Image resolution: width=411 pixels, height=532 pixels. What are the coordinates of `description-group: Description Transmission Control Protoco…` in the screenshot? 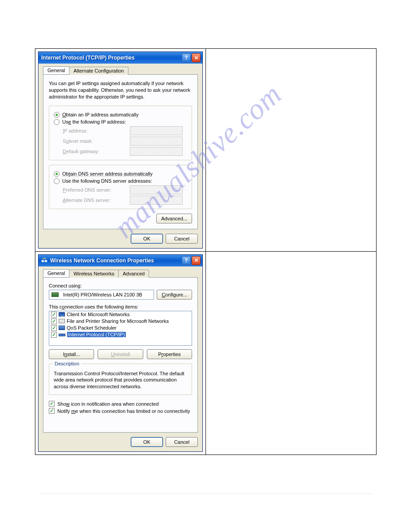 It's located at (120, 380).